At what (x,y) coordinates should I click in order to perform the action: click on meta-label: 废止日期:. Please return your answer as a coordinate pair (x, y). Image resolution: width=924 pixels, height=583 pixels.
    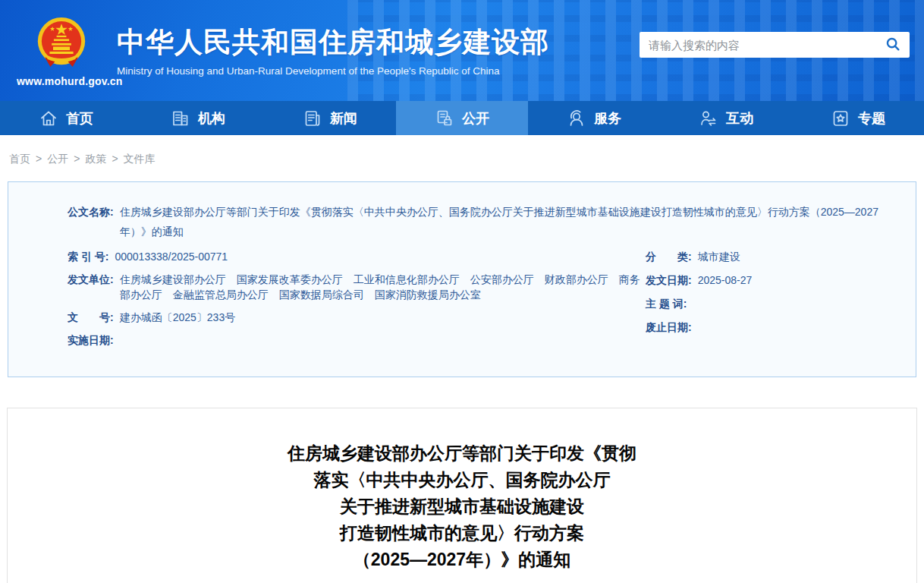
    Looking at the image, I should click on (669, 327).